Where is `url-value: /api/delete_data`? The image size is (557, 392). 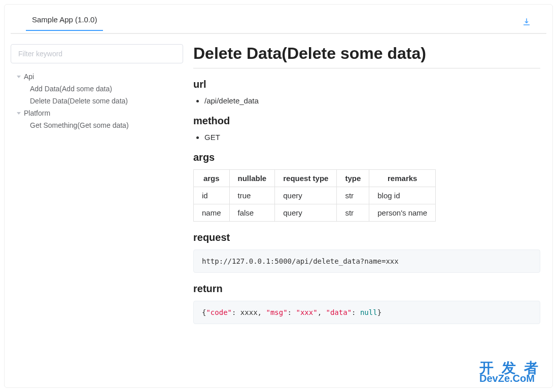
url-value: /api/delete_data is located at coordinates (372, 100).